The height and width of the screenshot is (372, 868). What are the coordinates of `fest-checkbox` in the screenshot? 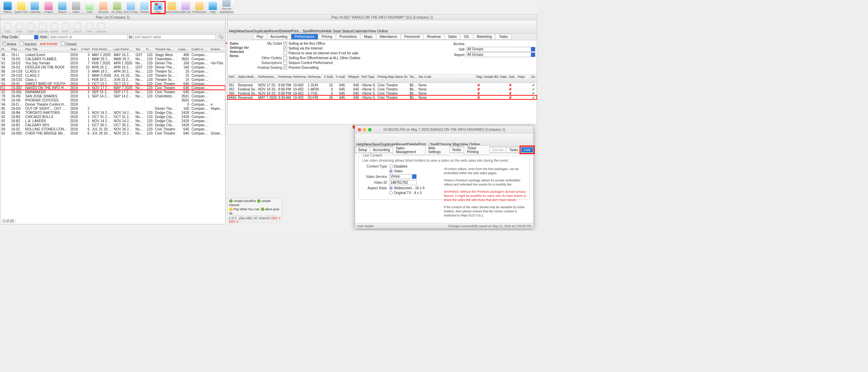 It's located at (285, 67).